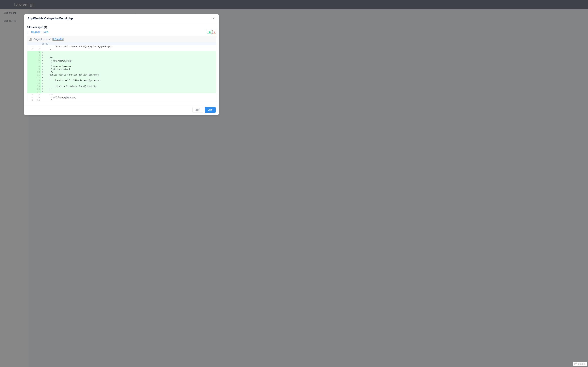  I want to click on diff-file-header: Original → New RENAMED, so click(121, 39).